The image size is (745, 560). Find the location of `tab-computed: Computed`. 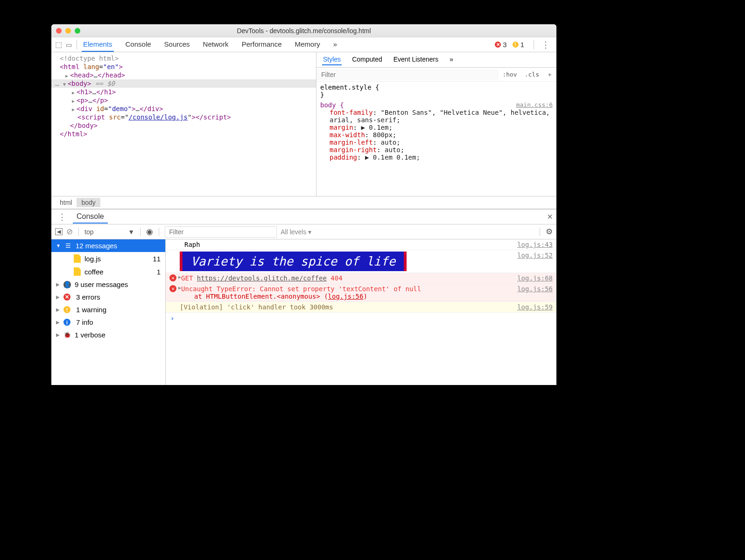

tab-computed: Computed is located at coordinates (367, 60).